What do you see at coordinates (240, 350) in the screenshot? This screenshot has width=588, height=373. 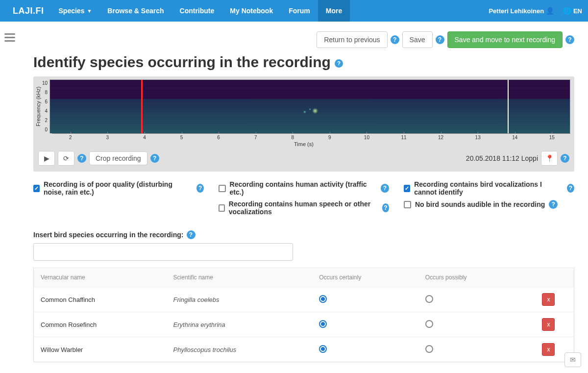 I see `scientific-cell: Phylloscopus trochilus` at bounding box center [240, 350].